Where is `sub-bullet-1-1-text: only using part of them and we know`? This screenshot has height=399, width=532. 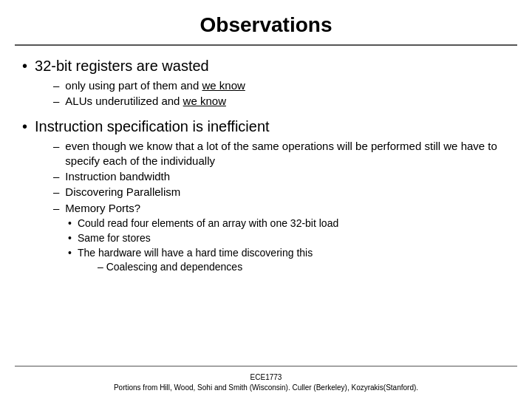 sub-bullet-1-1-text: only using part of them and we know is located at coordinates (155, 86).